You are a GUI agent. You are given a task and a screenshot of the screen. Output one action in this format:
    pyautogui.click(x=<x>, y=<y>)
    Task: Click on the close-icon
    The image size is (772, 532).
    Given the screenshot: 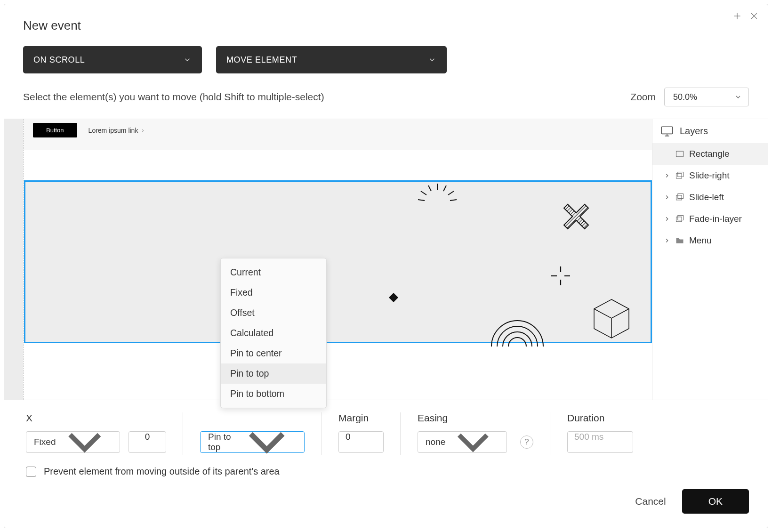 What is the action you would take?
    pyautogui.click(x=754, y=16)
    